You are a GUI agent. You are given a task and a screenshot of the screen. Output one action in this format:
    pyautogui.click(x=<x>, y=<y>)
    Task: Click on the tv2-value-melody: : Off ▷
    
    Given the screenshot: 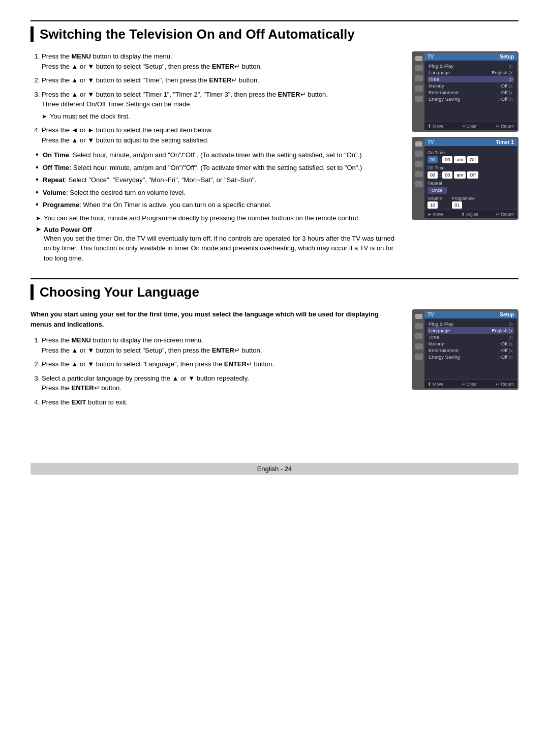 What is the action you would take?
    pyautogui.click(x=506, y=344)
    